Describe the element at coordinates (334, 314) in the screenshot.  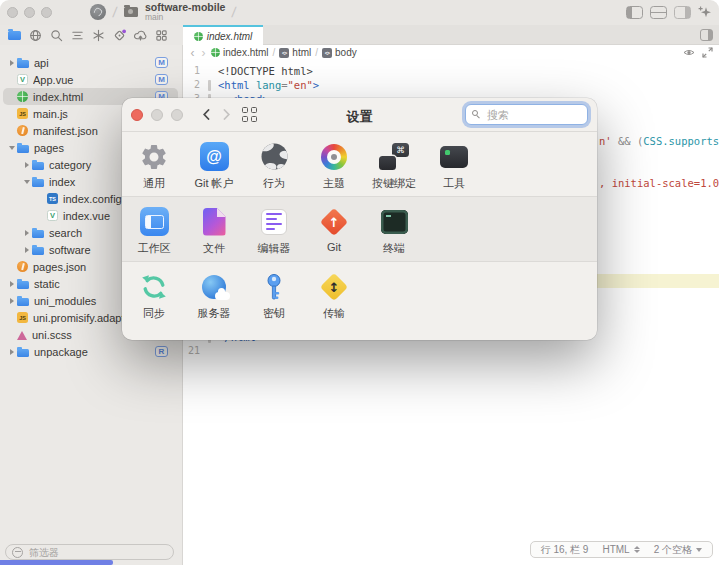
I see `settings-item-label: 传输` at that location.